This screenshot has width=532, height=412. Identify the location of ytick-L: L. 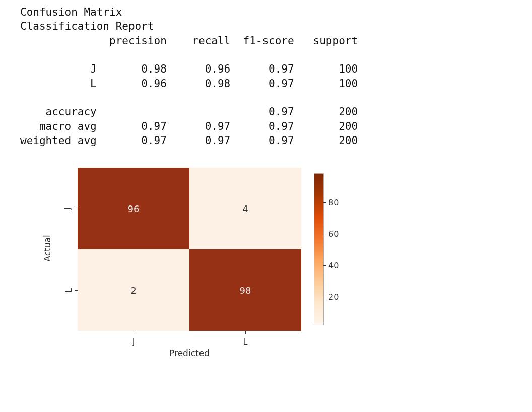
(69, 290).